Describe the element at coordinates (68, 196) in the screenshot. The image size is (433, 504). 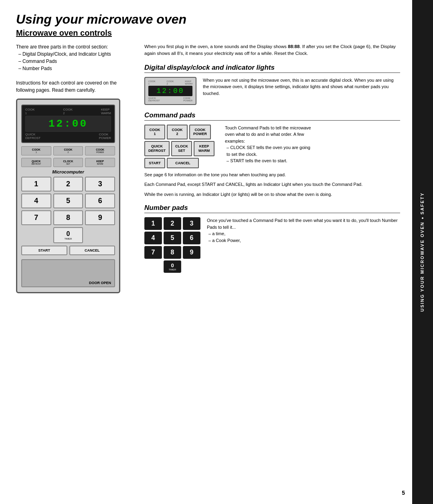
I see `microwave-panel: COOK1 COOK2 KEEPWARM 12:00 QUICKDEFROST …` at that location.